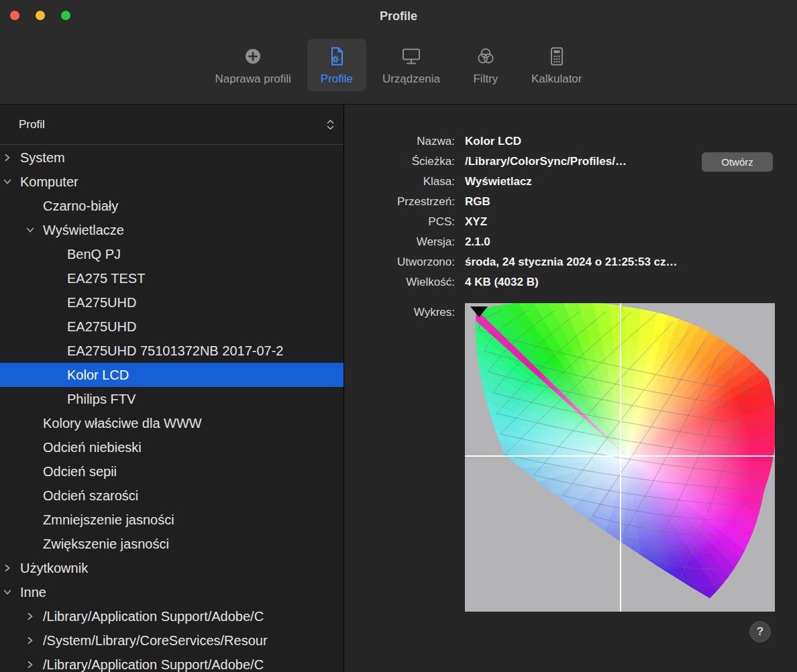 This screenshot has width=797, height=672. I want to click on tree-item-label: Użytkownik, so click(54, 568).